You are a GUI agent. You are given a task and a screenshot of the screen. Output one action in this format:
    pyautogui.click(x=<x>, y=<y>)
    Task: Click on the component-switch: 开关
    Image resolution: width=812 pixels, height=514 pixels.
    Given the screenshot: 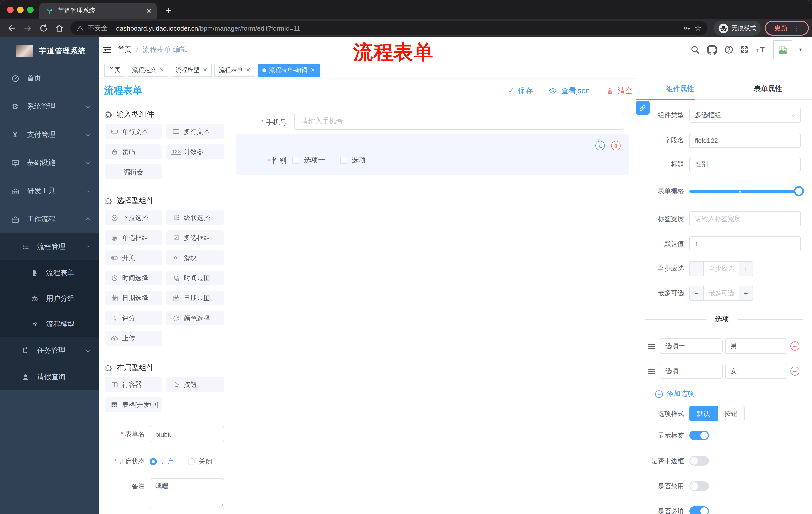 What is the action you would take?
    pyautogui.click(x=134, y=258)
    